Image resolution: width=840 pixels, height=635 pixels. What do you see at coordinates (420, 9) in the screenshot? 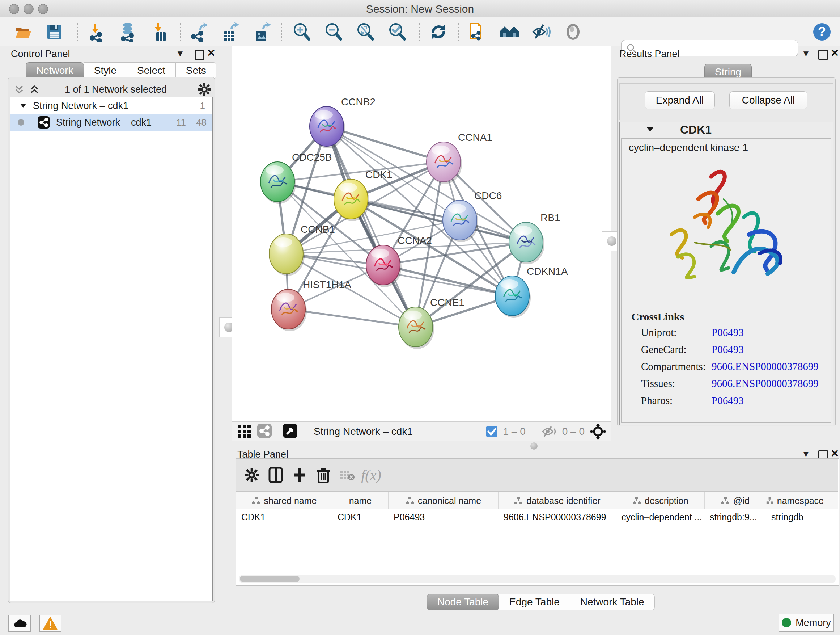
I see `window-title: Session: New Session` at bounding box center [420, 9].